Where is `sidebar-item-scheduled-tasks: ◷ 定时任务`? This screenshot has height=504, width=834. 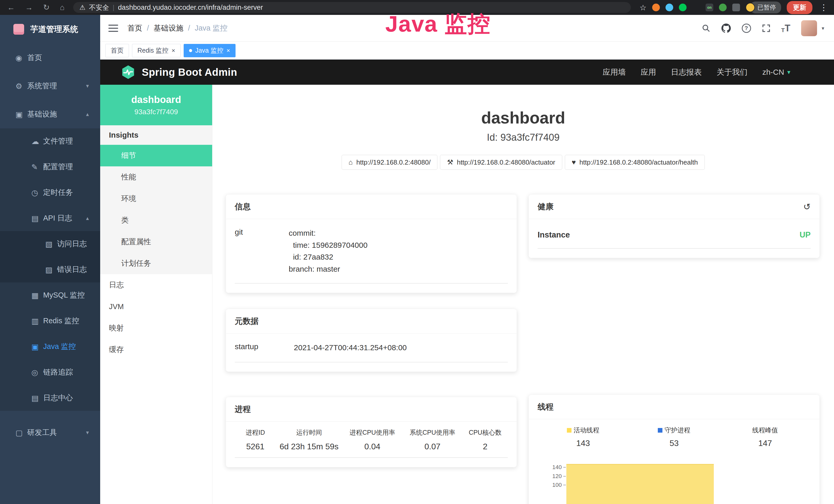 sidebar-item-scheduled-tasks: ◷ 定时任务 is located at coordinates (50, 192).